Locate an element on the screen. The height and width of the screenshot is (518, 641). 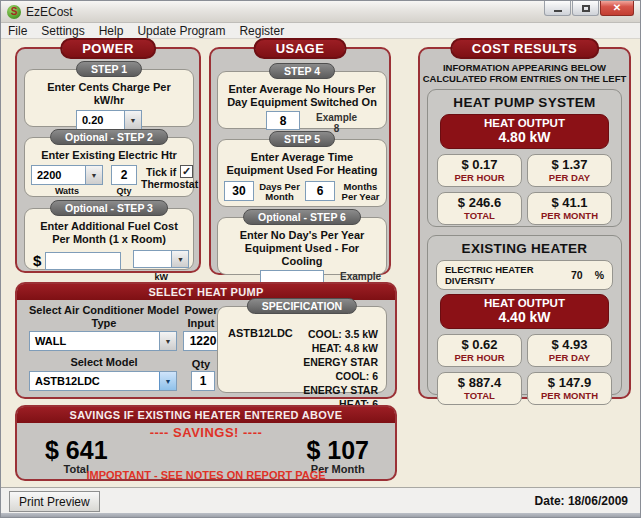
fuel-cost-input is located at coordinates (83, 261).